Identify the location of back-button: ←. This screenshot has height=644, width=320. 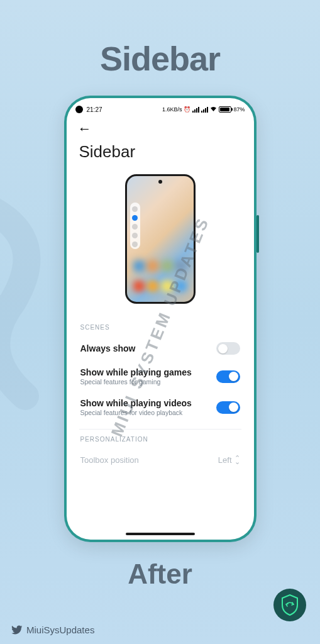
(85, 128).